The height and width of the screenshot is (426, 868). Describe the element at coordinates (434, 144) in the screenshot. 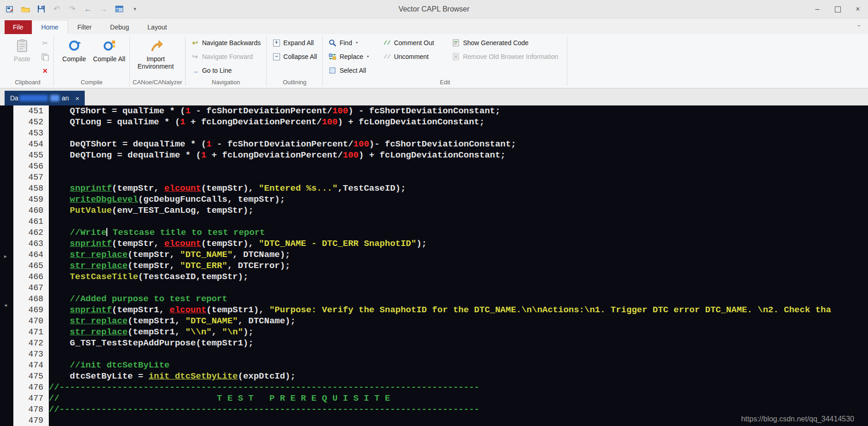

I see `code-line: 454 DeQTShort = dequalTime * (1 - fcShor…` at that location.